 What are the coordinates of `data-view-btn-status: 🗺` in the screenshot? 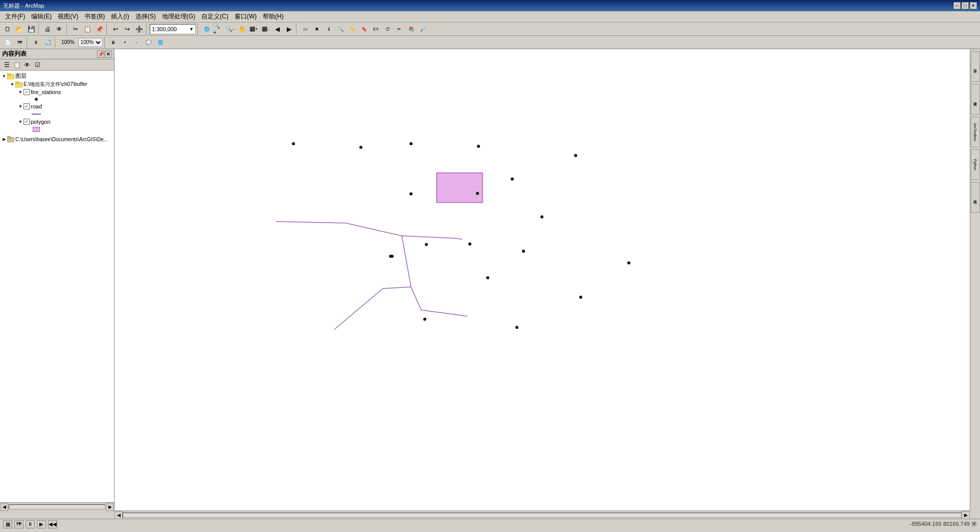 It's located at (19, 524).